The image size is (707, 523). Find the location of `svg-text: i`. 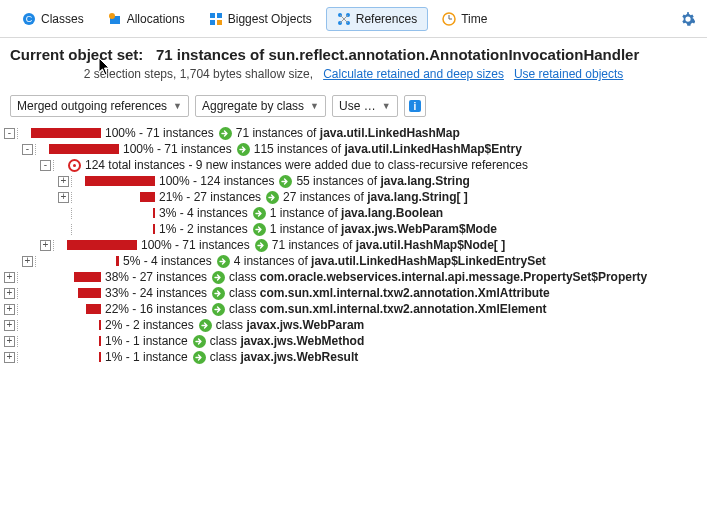

svg-text: i is located at coordinates (414, 106).